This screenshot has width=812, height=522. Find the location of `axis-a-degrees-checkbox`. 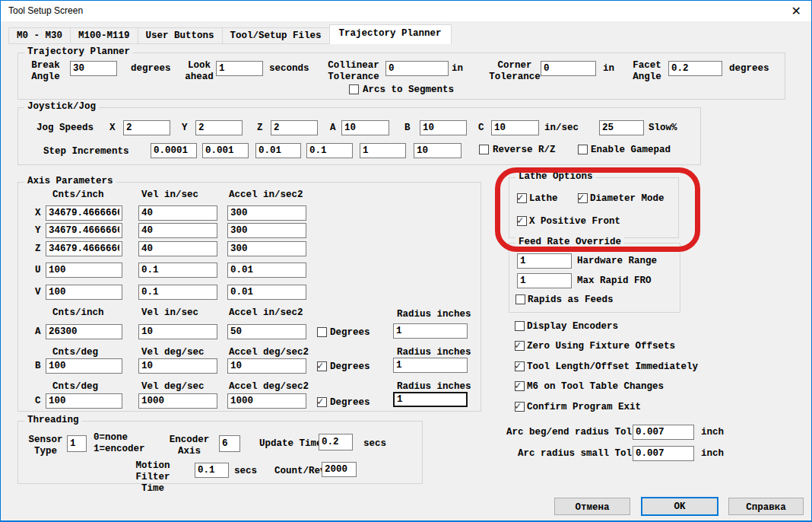

axis-a-degrees-checkbox is located at coordinates (322, 332).